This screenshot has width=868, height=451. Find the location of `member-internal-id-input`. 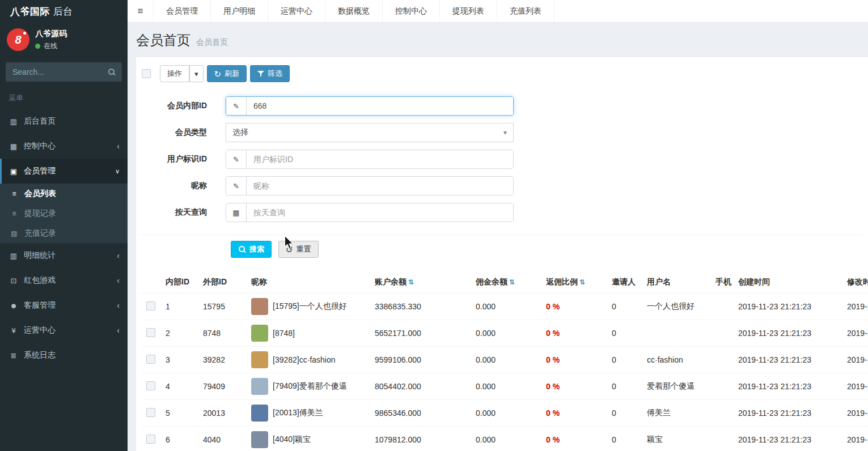

member-internal-id-input is located at coordinates (380, 106).